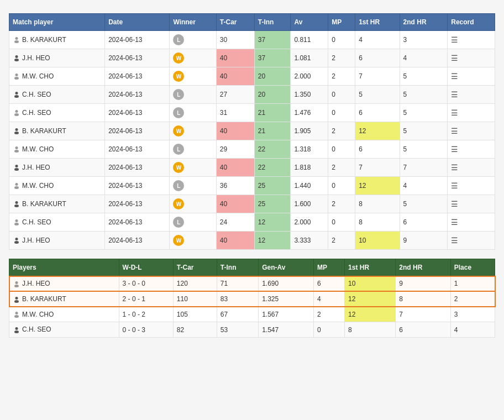 The height and width of the screenshot is (420, 504). Describe the element at coordinates (252, 299) in the screenshot. I see `summary-row: B. KARAKURT2 - 0 - 1110831.32541282` at that location.